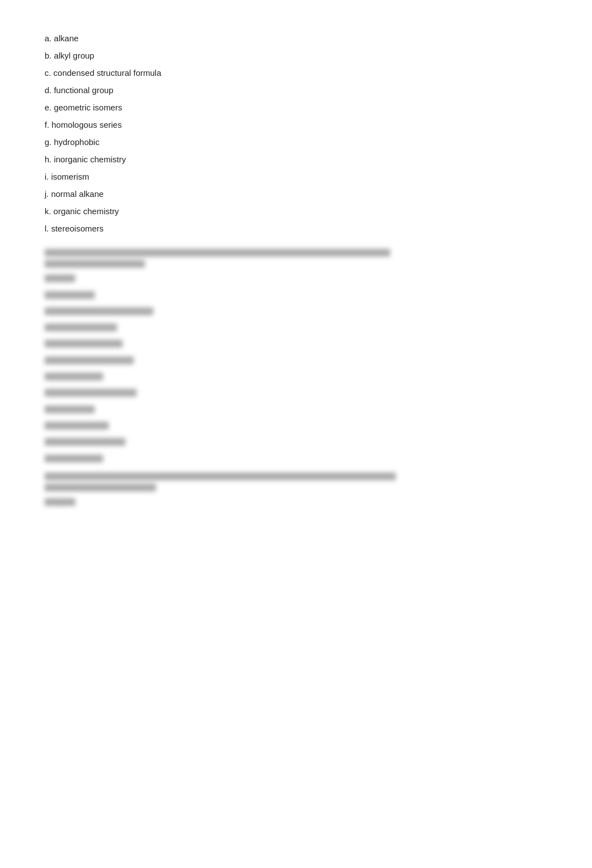 The image size is (592, 868). Describe the element at coordinates (296, 194) in the screenshot. I see `list-item-j: j. normal alkane` at that location.